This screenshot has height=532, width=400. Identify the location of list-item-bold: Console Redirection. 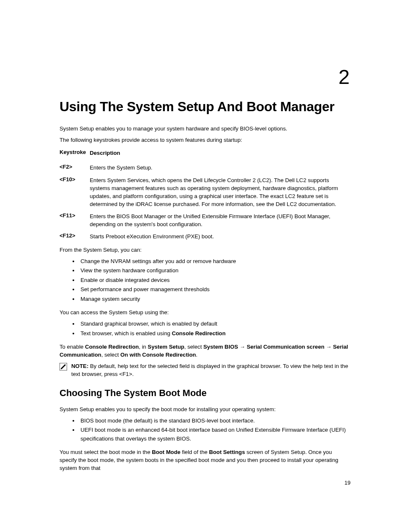
(199, 333).